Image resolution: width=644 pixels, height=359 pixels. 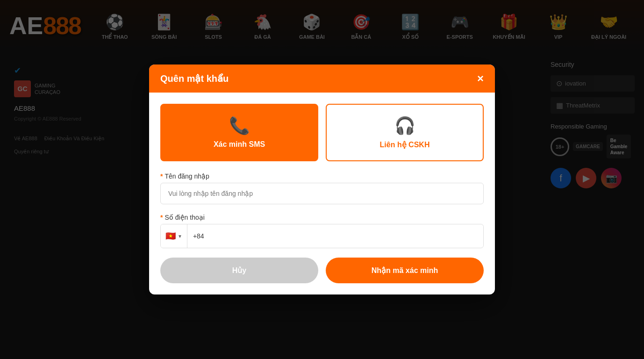 I want to click on phone-label: * Số điện thoại, so click(x=322, y=217).